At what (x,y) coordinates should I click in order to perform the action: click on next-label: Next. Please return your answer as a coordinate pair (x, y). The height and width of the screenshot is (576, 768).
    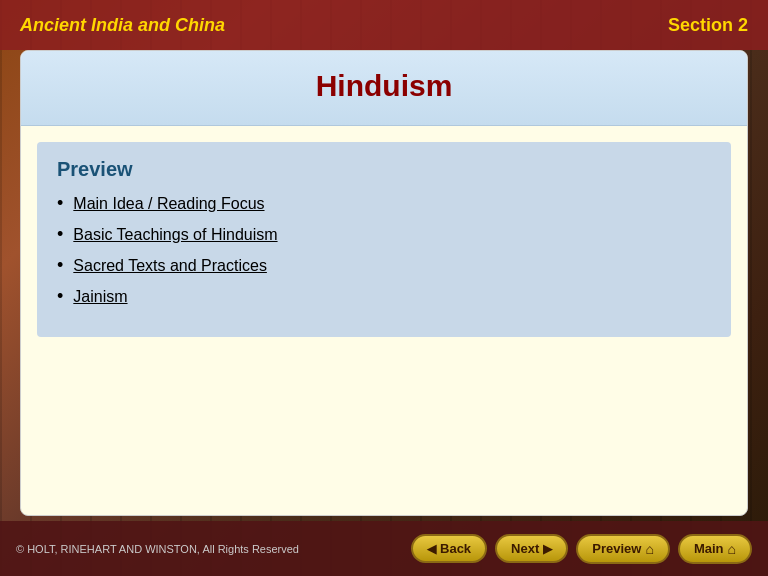
    Looking at the image, I should click on (525, 548).